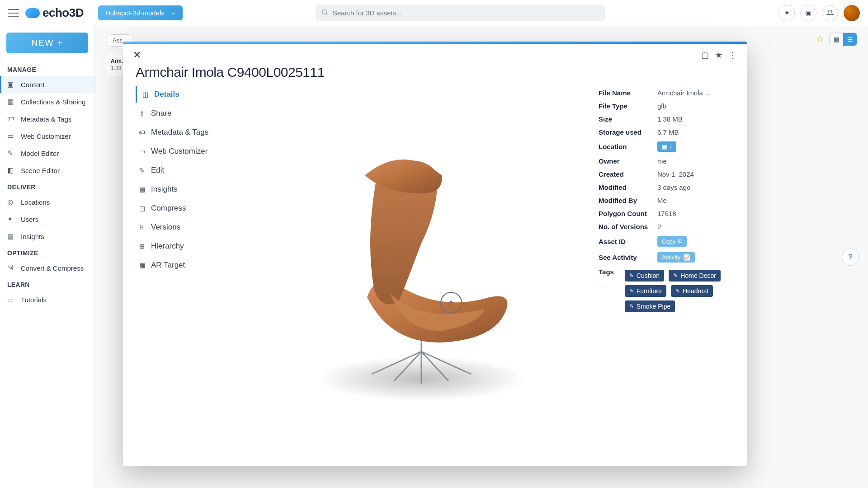 The height and width of the screenshot is (488, 868). I want to click on modal-nav-compress: ◫Compress, so click(181, 208).